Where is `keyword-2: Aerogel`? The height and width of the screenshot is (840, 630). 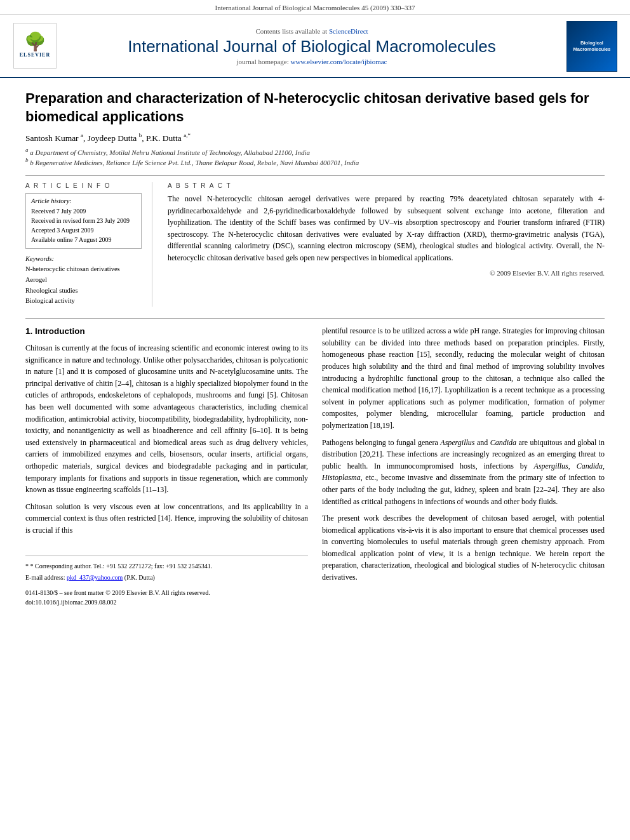
keyword-2: Aerogel is located at coordinates (84, 281).